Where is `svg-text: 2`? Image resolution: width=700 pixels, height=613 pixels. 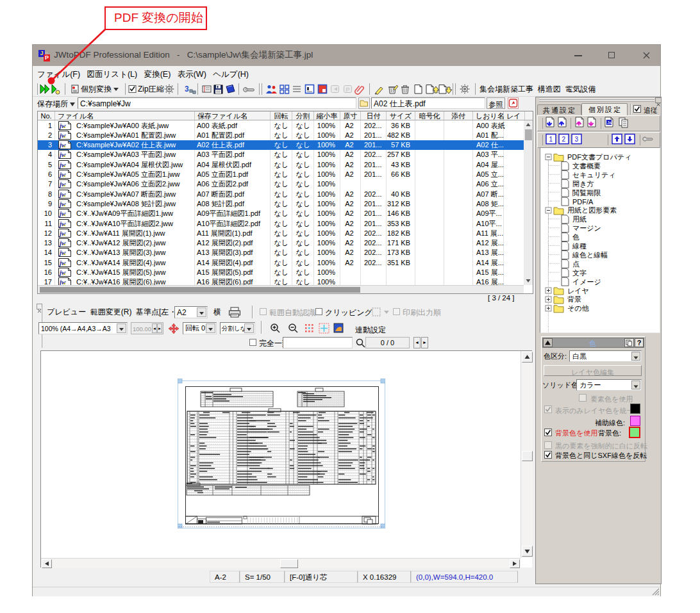
svg-text: 2 is located at coordinates (564, 140).